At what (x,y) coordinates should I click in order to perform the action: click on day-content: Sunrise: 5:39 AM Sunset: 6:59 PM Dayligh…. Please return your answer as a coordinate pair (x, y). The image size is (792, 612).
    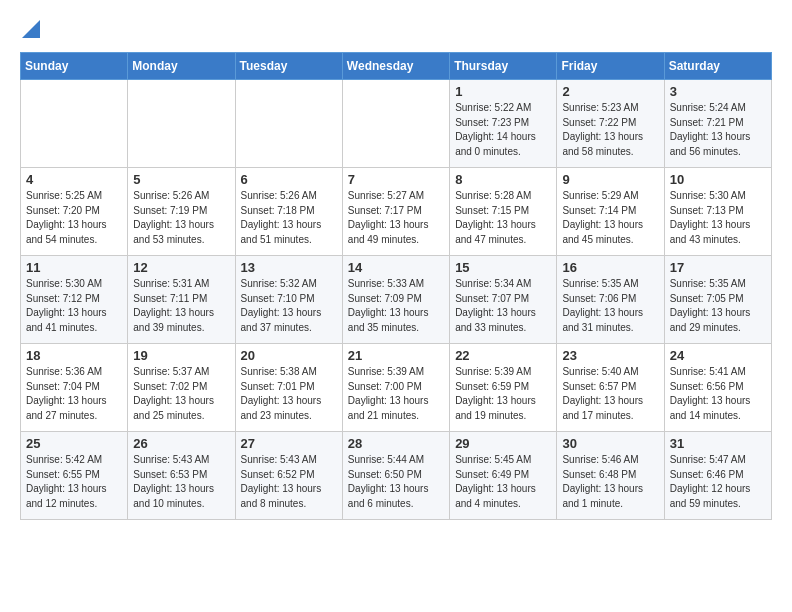
    Looking at the image, I should click on (503, 394).